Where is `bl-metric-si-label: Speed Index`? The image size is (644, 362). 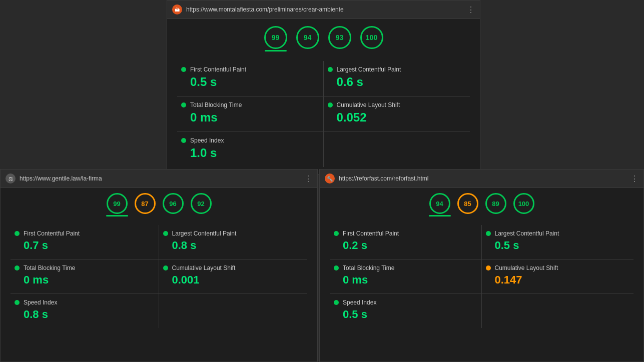 bl-metric-si-label: Speed Index is located at coordinates (40, 302).